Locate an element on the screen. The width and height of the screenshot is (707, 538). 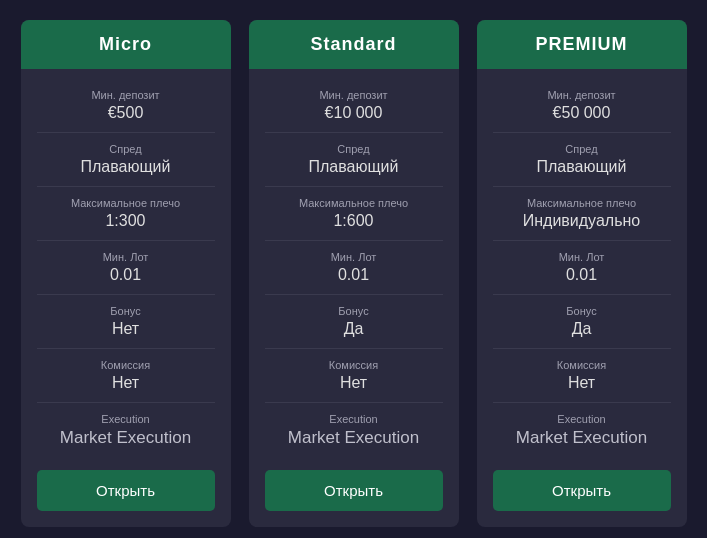
card-standard-field-3-value: 0.01 is located at coordinates (354, 275).